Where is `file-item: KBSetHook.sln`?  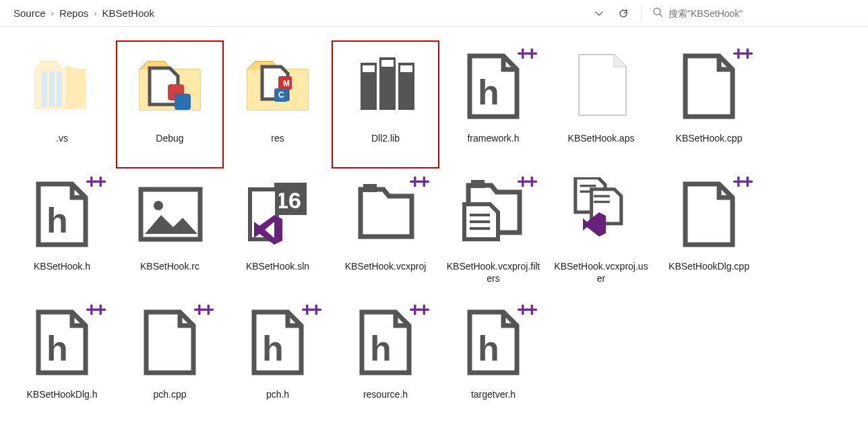 file-item: KBSetHook.sln is located at coordinates (278, 233).